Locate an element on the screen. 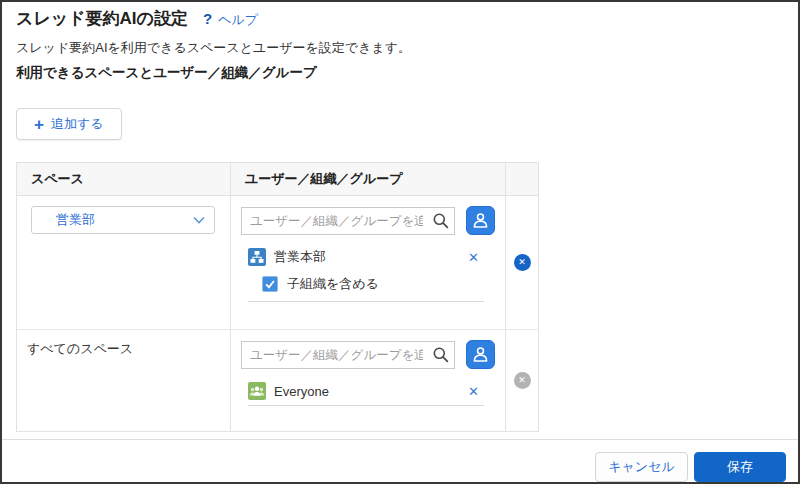 The height and width of the screenshot is (484, 800). help-link: ヘルプ is located at coordinates (238, 20).